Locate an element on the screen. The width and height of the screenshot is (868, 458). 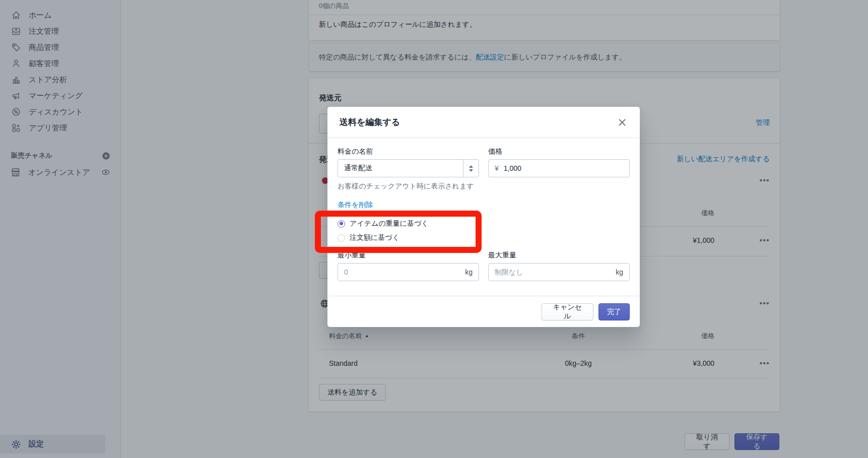
min-weight-label: 最小重量 is located at coordinates (408, 255).